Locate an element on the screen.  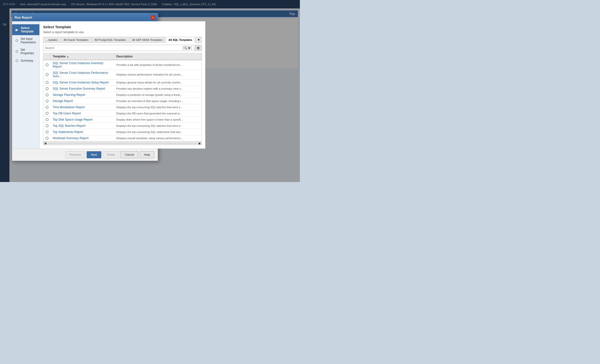
template-cell-4: SQL Server Executive Summary Report is located at coordinates (83, 89).